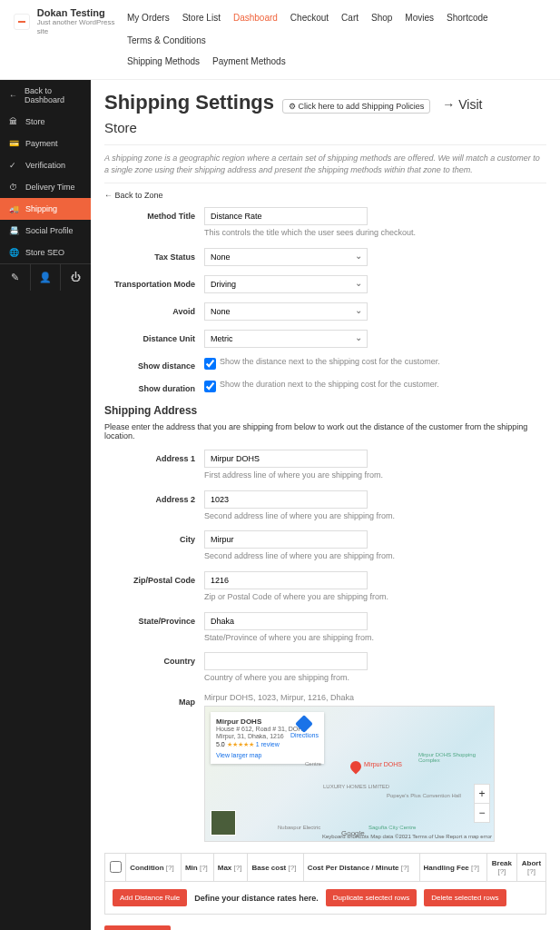  What do you see at coordinates (531, 868) in the screenshot?
I see `col-abort: Abort[?]` at bounding box center [531, 868].